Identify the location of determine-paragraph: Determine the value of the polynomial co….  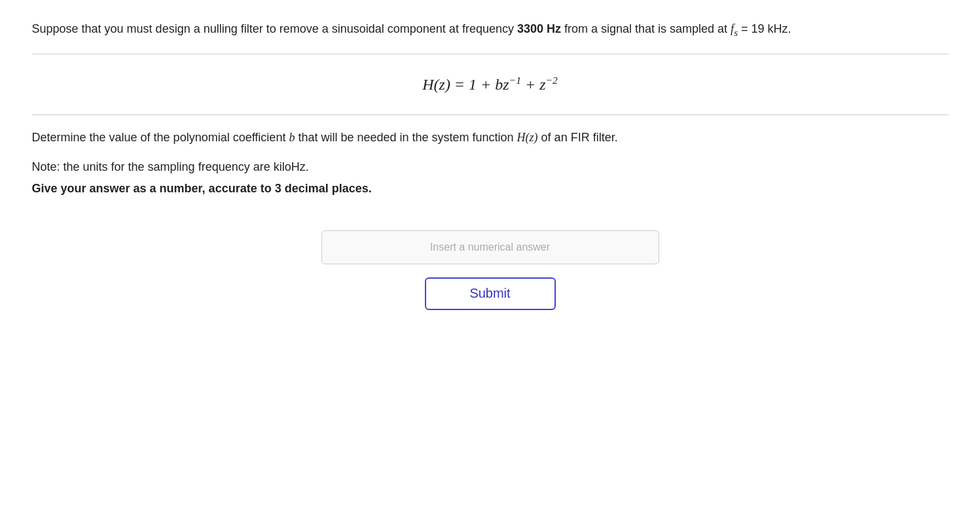
(490, 137).